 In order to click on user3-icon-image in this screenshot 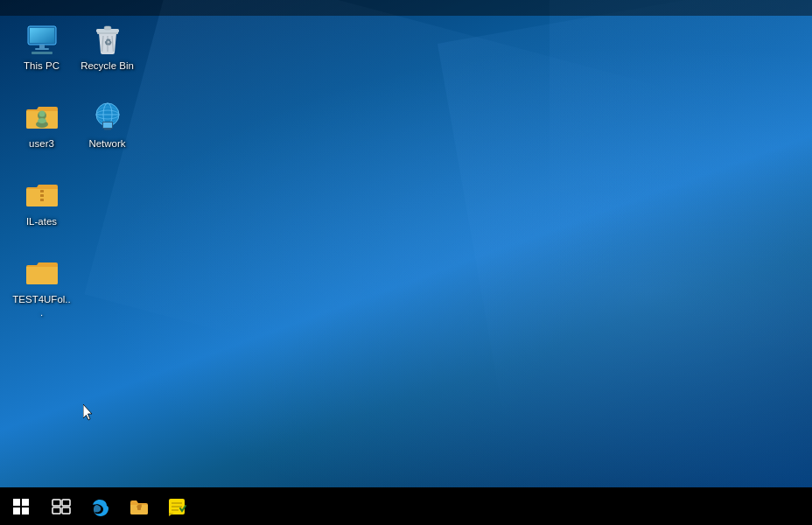, I will do `click(42, 116)`.